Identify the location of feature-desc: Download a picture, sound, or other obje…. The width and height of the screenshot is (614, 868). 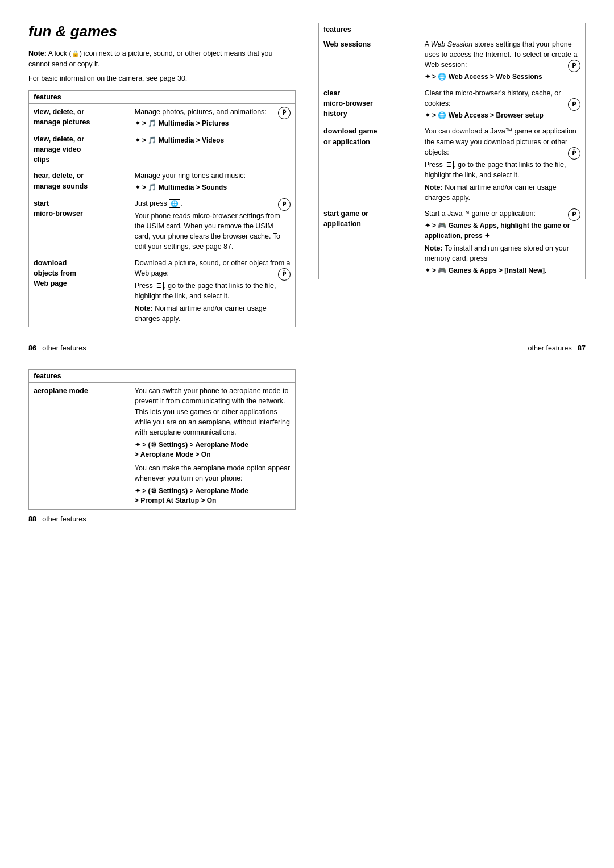
(213, 291).